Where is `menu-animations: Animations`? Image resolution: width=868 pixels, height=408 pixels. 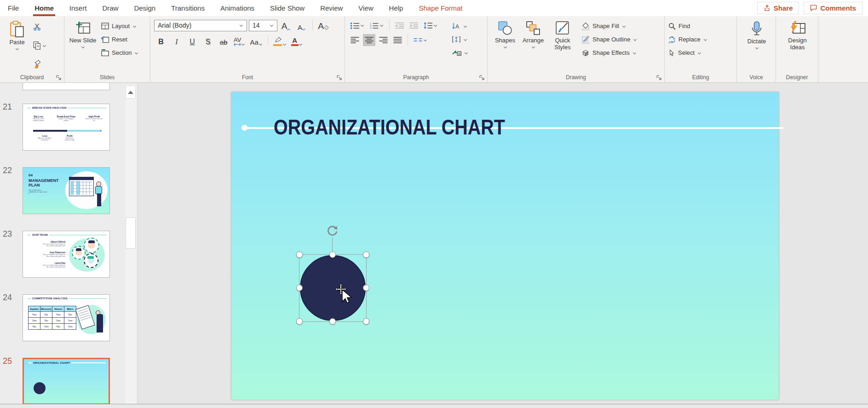
menu-animations: Animations is located at coordinates (237, 8).